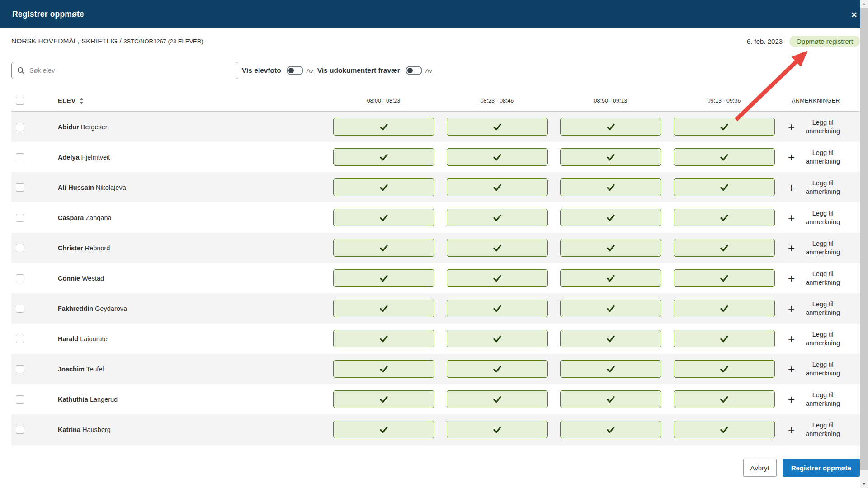  I want to click on status-badge: Oppmøte registrert, so click(825, 42).